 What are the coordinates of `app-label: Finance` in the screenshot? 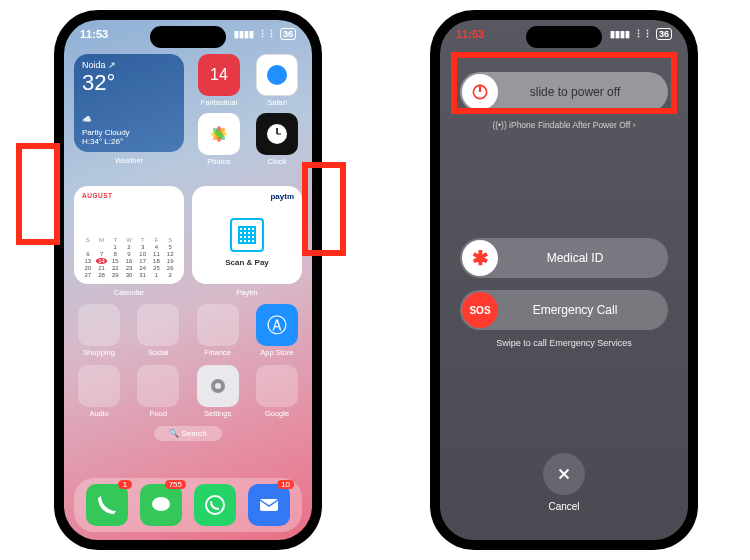 It's located at (218, 352).